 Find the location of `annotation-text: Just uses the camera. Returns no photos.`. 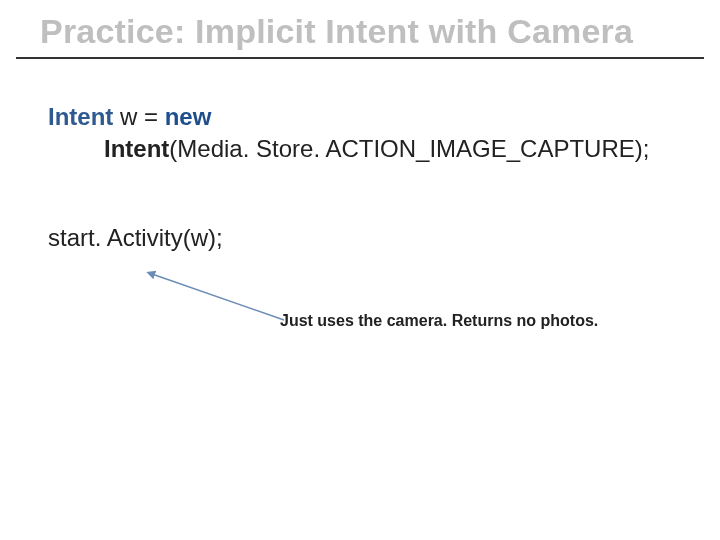

annotation-text: Just uses the camera. Returns no photos. is located at coordinates (439, 321).